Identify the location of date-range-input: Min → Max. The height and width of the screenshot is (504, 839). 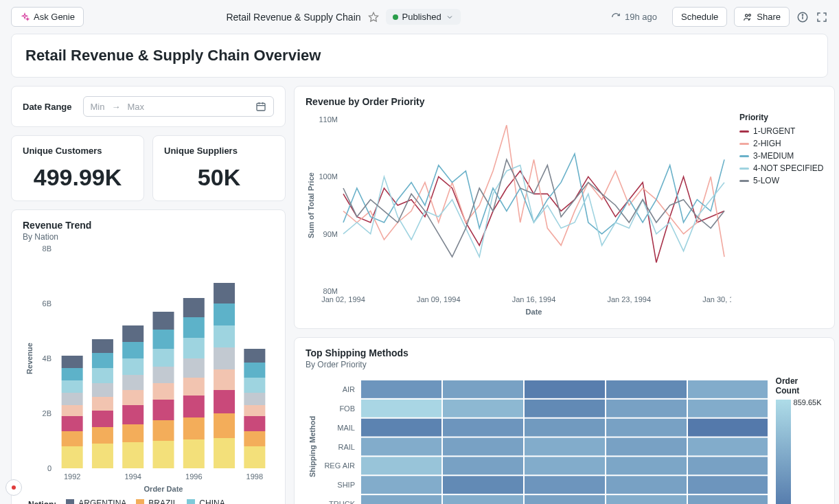
(179, 106).